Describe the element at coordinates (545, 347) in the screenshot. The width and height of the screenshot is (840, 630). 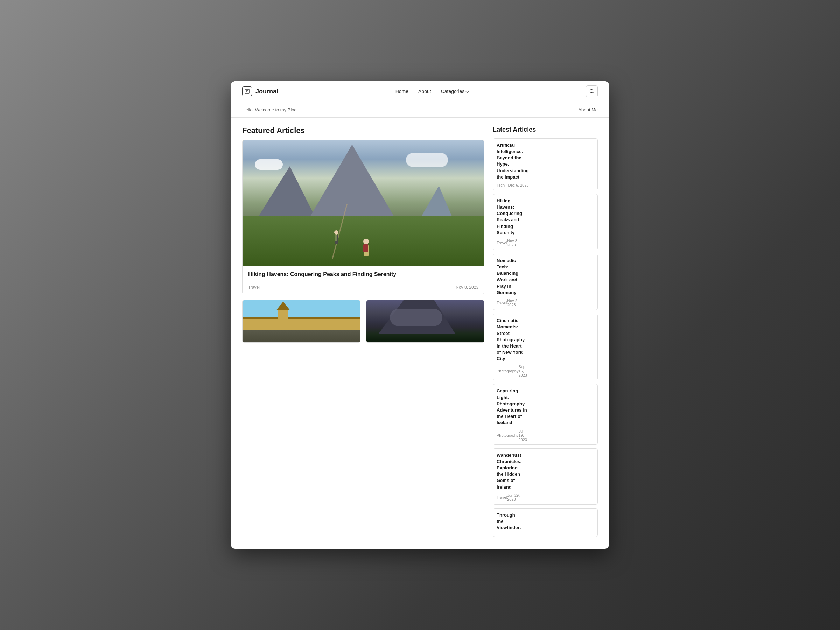
I see `article-card-cinematic: Cinematic Moments: Street Photography in…` at that location.